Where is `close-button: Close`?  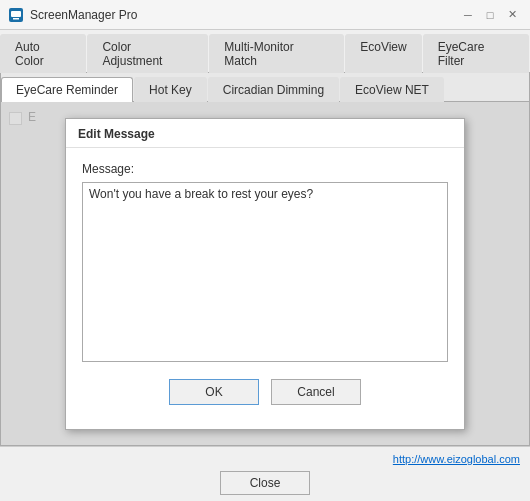
close-button: Close is located at coordinates (265, 483).